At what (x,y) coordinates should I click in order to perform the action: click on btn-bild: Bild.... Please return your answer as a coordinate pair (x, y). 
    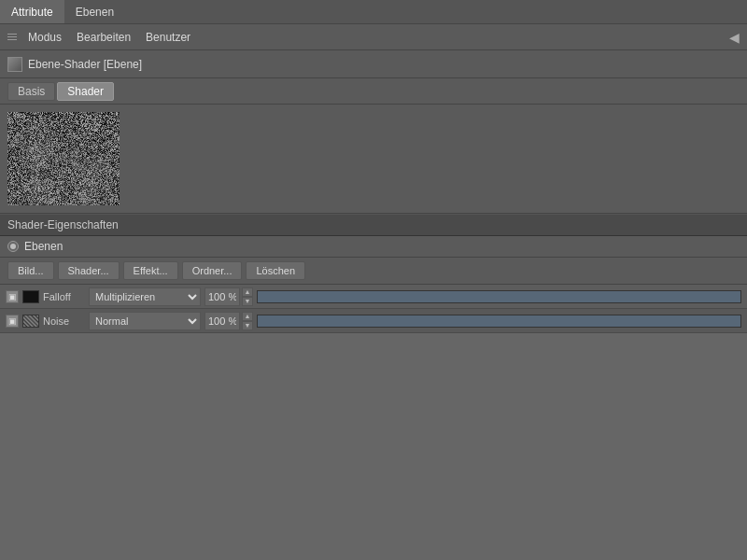
    Looking at the image, I should click on (31, 271).